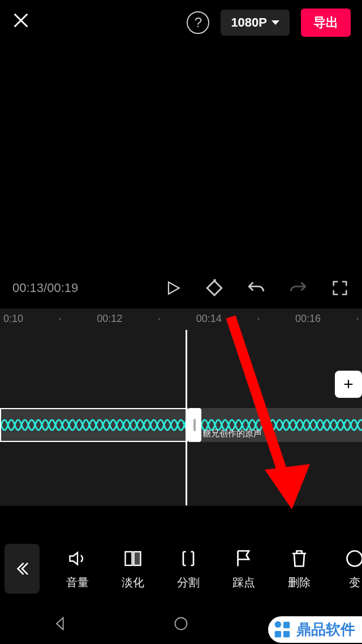 Image resolution: width=362 pixels, height=644 pixels. I want to click on close-icon, so click(21, 23).